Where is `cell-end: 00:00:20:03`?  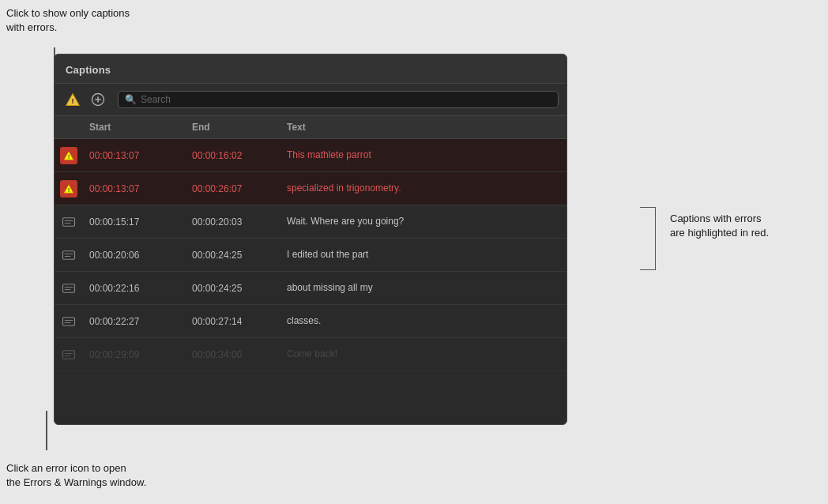
cell-end: 00:00:20:03 is located at coordinates (233, 222).